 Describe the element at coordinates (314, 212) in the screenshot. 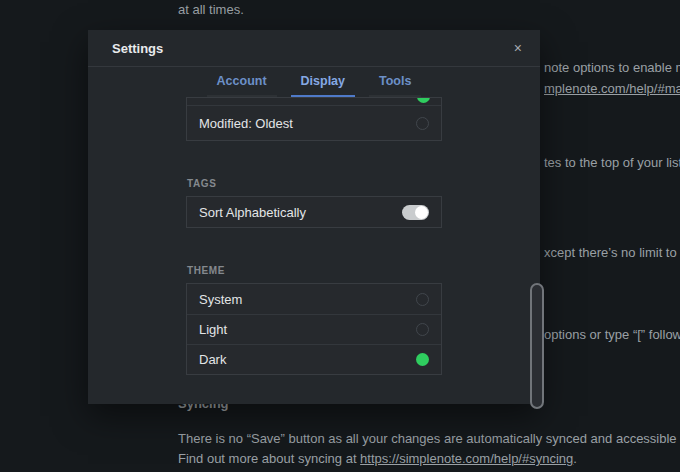

I see `sort-alphabetically-row: Sort Alphabetically` at that location.